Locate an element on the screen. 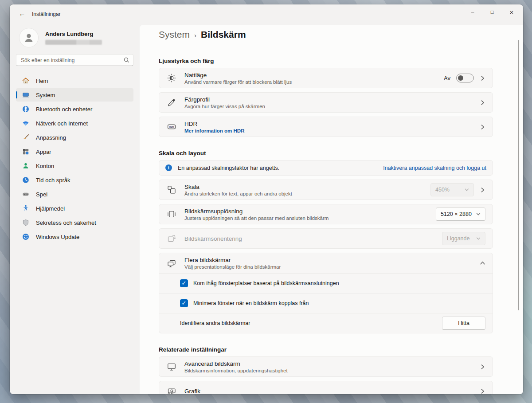 The height and width of the screenshot is (403, 532). sidebar-item-sekretess: Sekretess och säkerhet is located at coordinates (74, 223).